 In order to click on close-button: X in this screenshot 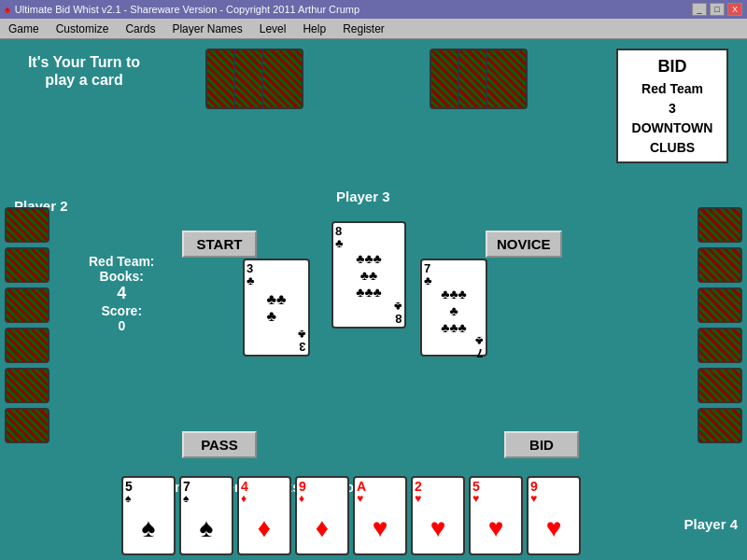, I will do `click(735, 9)`.